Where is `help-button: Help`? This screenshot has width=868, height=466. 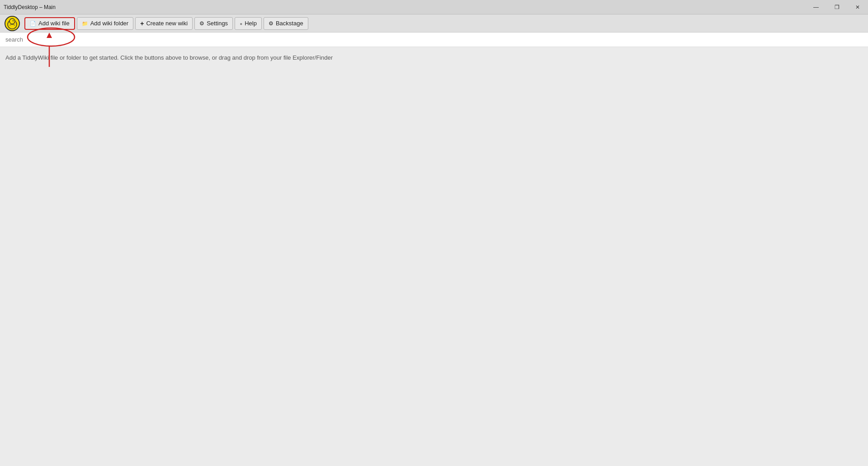
help-button: Help is located at coordinates (248, 24).